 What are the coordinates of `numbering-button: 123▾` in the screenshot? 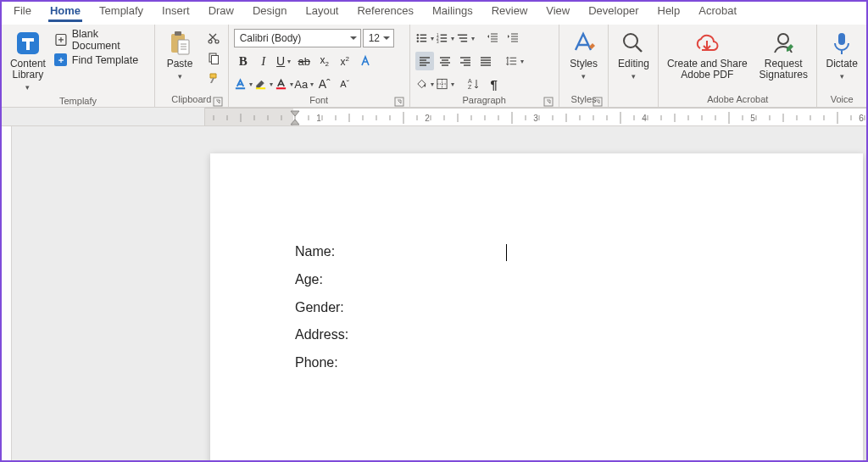 It's located at (445, 38).